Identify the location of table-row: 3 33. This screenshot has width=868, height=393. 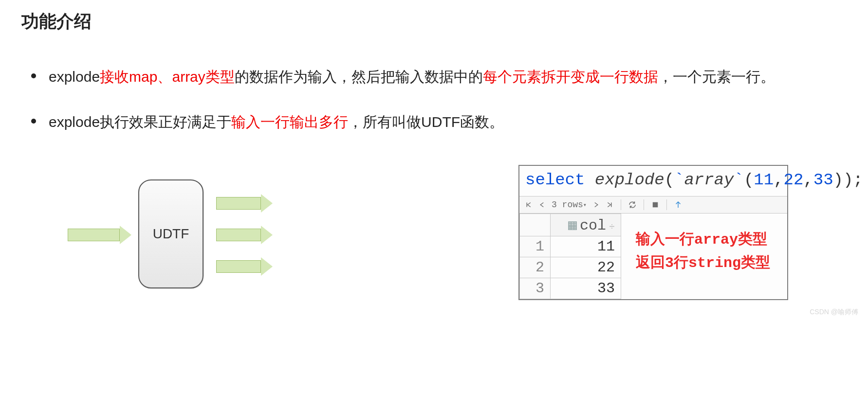
(571, 289).